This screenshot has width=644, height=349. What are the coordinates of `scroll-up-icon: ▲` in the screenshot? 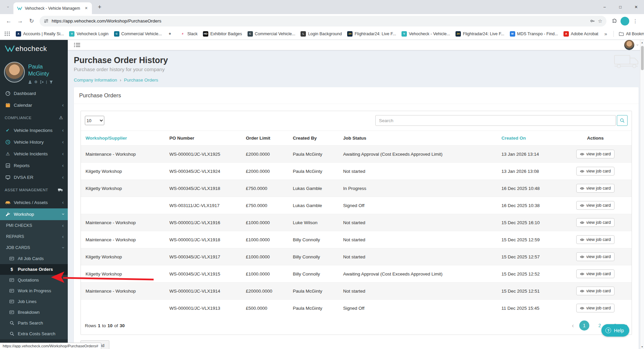 It's located at (642, 42).